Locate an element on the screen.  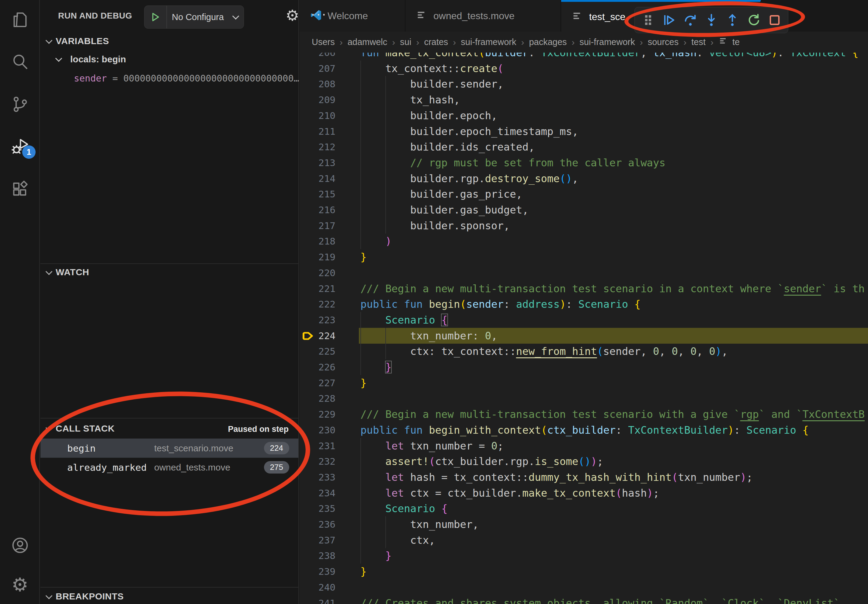
frame-file: test_scenario.move is located at coordinates (194, 448).